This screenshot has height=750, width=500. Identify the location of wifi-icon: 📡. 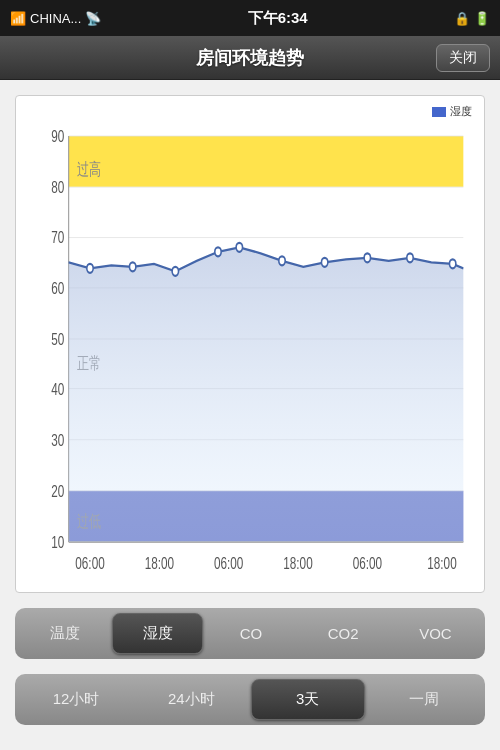
(93, 18).